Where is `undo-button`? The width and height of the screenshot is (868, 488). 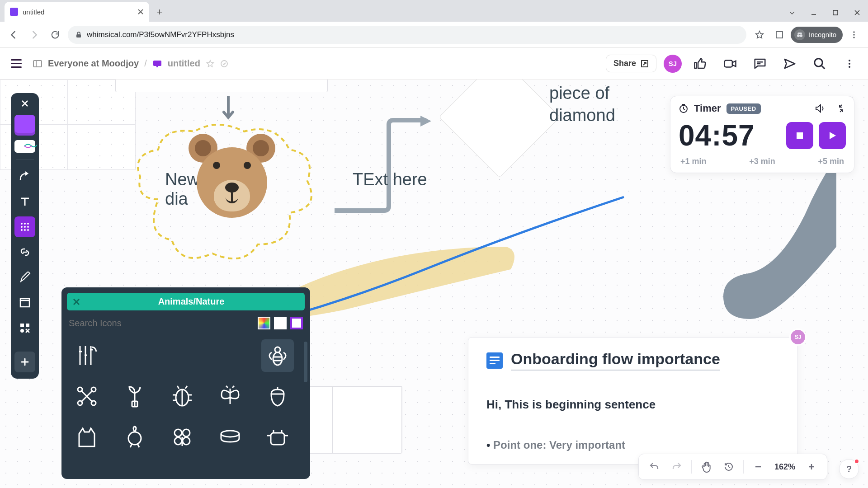
undo-button is located at coordinates (654, 467).